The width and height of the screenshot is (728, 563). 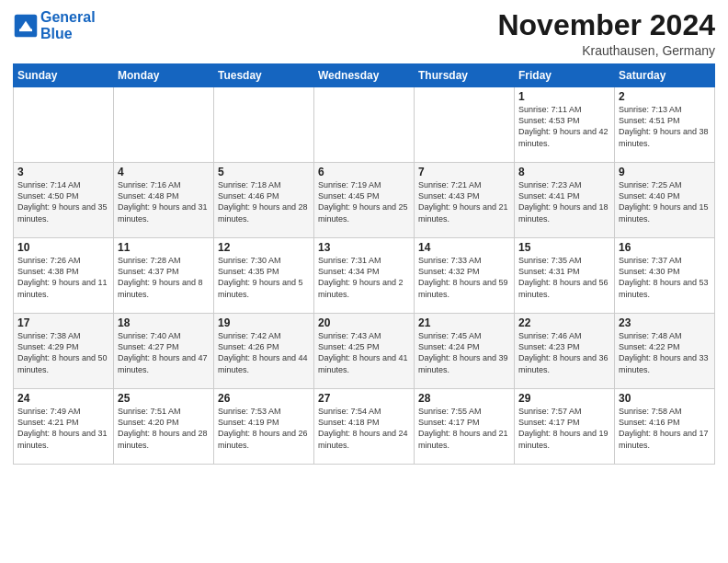 What do you see at coordinates (564, 353) in the screenshot?
I see `day-info: Sunrise: 7:46 AM Sunset: 4:23 PM Dayligh…` at bounding box center [564, 353].